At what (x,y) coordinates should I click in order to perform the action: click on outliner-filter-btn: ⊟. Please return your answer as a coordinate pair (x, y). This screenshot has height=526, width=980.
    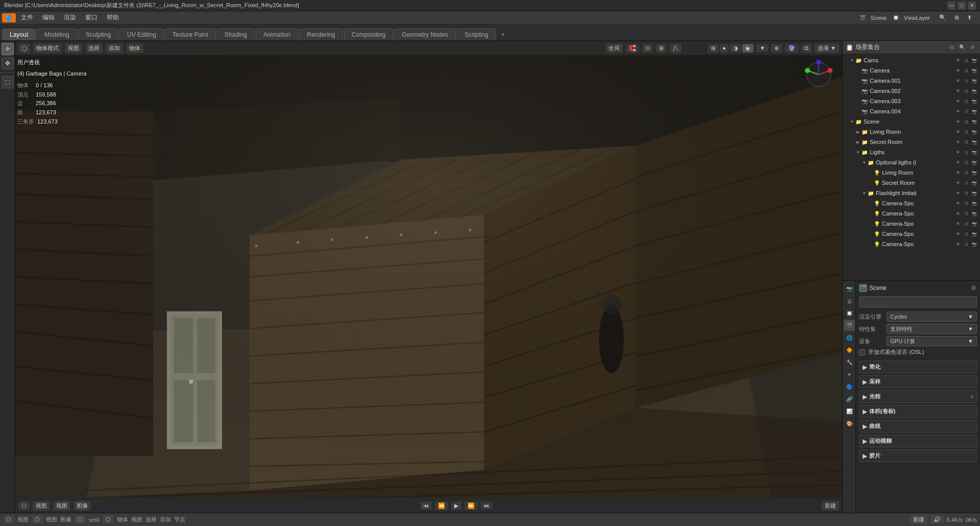
    Looking at the image, I should click on (952, 47).